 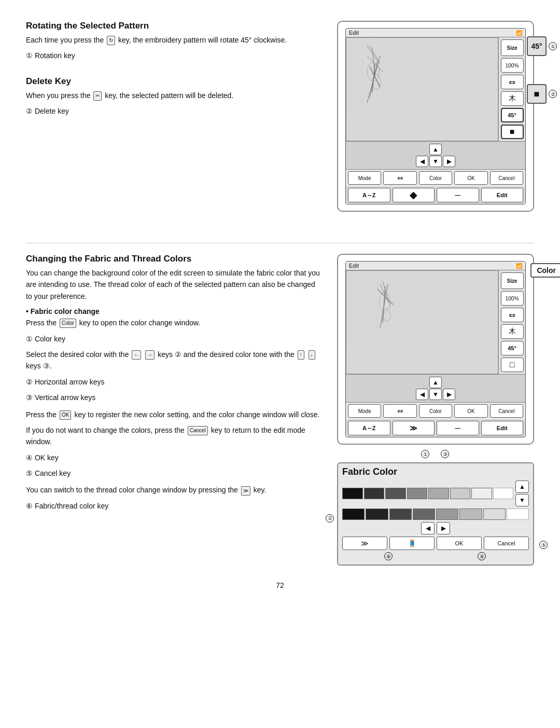 I want to click on ok-btn-1: OK, so click(x=471, y=178).